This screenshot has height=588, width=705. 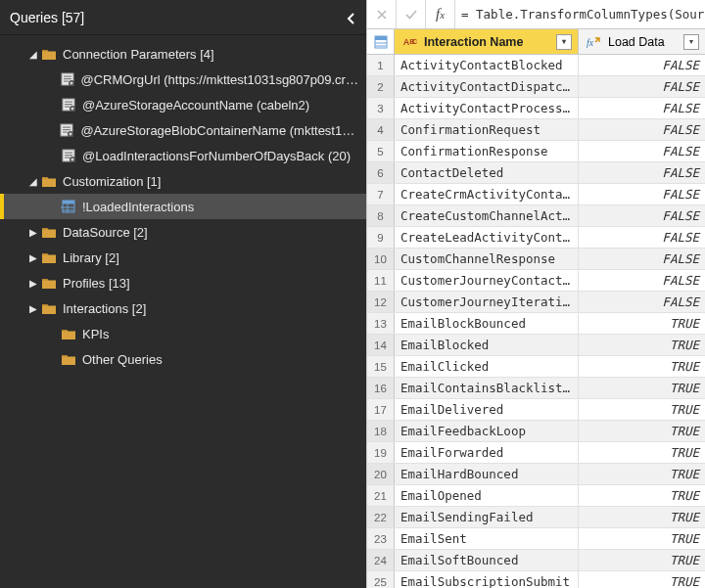 What do you see at coordinates (411, 14) in the screenshot?
I see `formula-commit-button` at bounding box center [411, 14].